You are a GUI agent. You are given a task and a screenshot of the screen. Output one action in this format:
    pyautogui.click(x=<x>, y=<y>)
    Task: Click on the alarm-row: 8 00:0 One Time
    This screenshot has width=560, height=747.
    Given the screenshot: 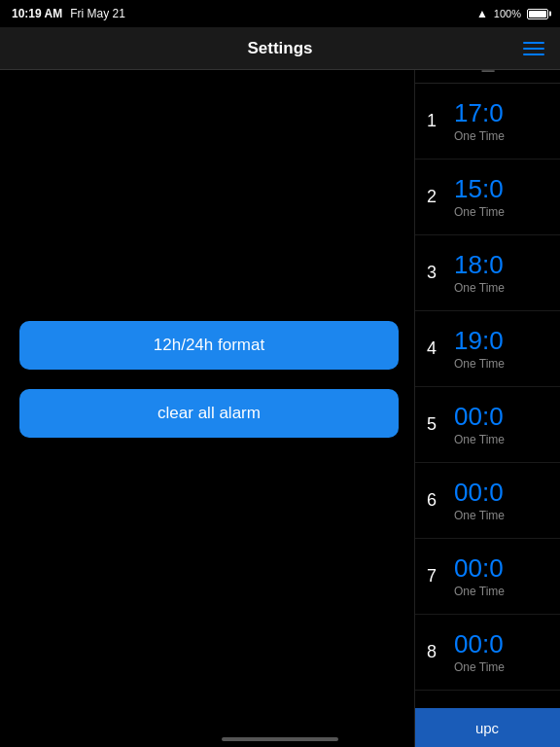 What is the action you would take?
    pyautogui.click(x=488, y=653)
    